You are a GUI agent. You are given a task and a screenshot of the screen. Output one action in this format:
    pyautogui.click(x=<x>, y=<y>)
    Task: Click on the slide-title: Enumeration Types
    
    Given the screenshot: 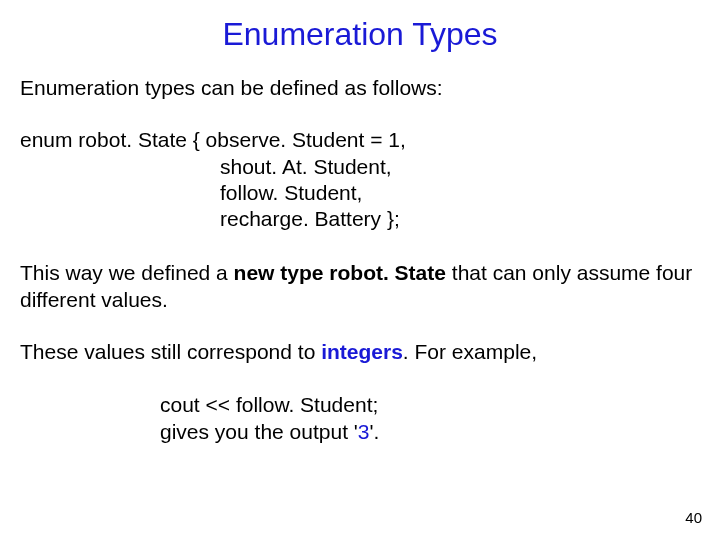 What is the action you would take?
    pyautogui.click(x=360, y=34)
    